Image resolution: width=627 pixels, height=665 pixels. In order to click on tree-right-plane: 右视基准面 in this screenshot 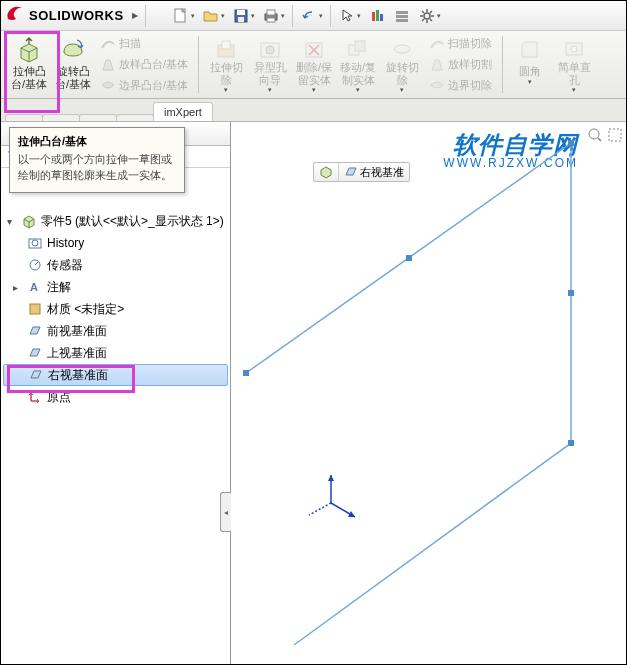, I will do `click(116, 375)`.